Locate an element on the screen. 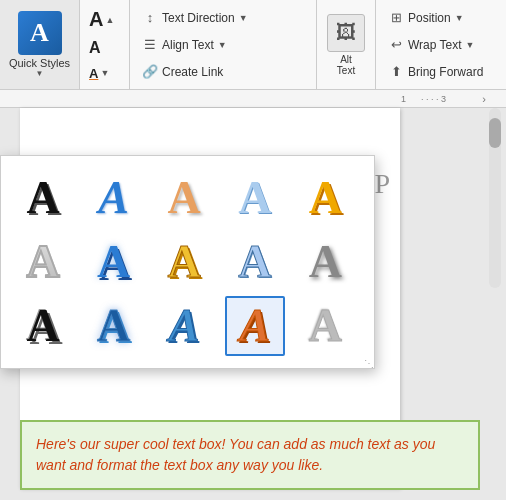  resize-handle: ⋱ is located at coordinates (368, 362).